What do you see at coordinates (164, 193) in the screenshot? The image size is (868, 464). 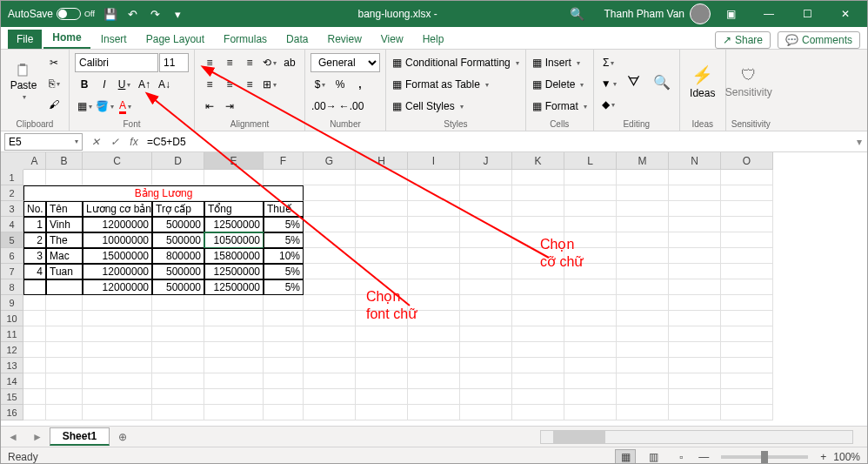 I see `cell: Bảng Lương` at bounding box center [164, 193].